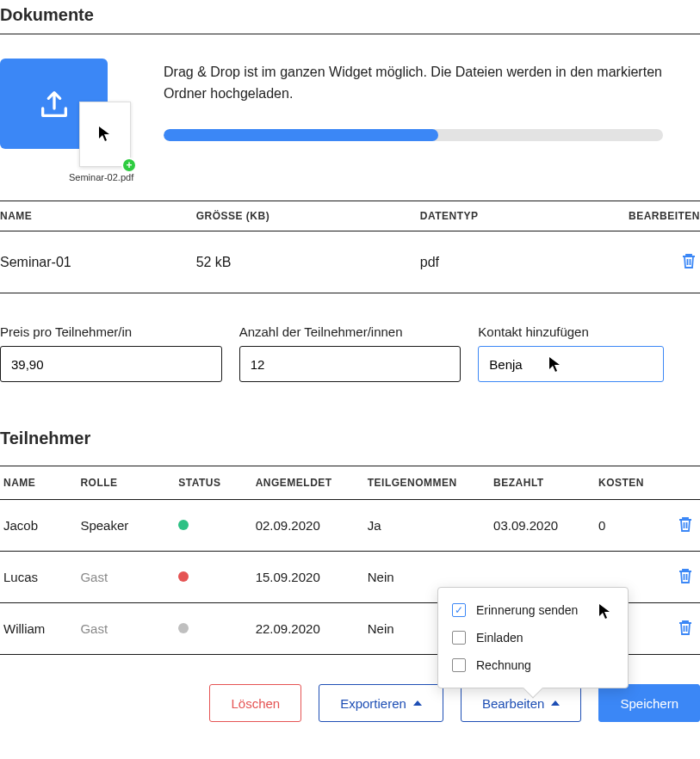  What do you see at coordinates (350, 353) in the screenshot?
I see `fields-row: Preis pro Teilnehmer/in Anzahl der Teiln…` at bounding box center [350, 353].